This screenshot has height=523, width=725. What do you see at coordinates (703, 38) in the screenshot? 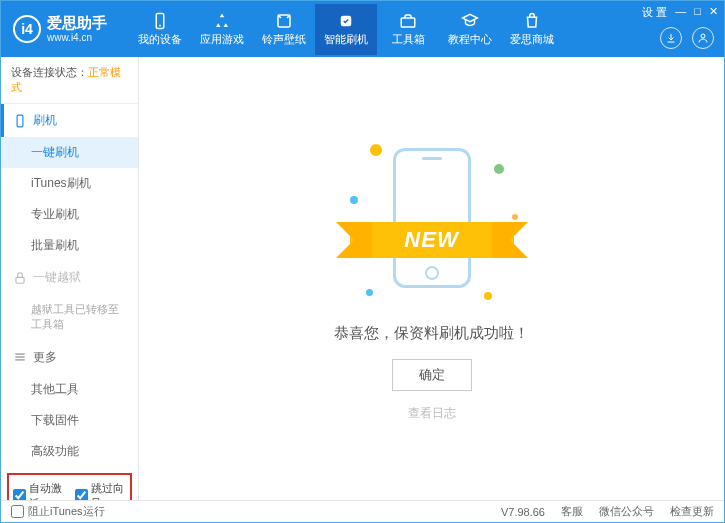
I see `account-button` at bounding box center [703, 38].